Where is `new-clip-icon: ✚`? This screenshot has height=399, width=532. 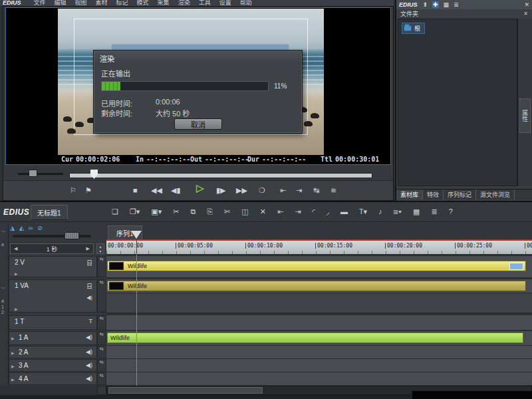 new-clip-icon: ✚ is located at coordinates (436, 5).